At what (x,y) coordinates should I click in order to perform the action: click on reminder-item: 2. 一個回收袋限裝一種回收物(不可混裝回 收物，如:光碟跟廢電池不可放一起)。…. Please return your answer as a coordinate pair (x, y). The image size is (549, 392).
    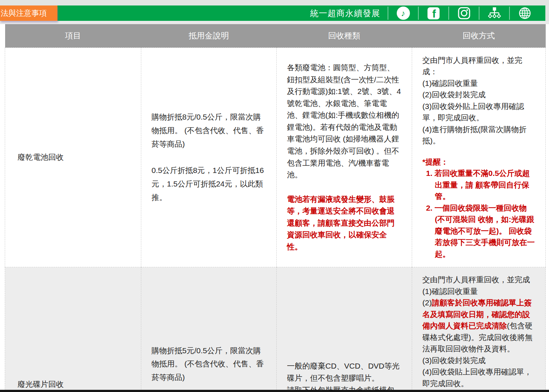
    Looking at the image, I should click on (479, 231).